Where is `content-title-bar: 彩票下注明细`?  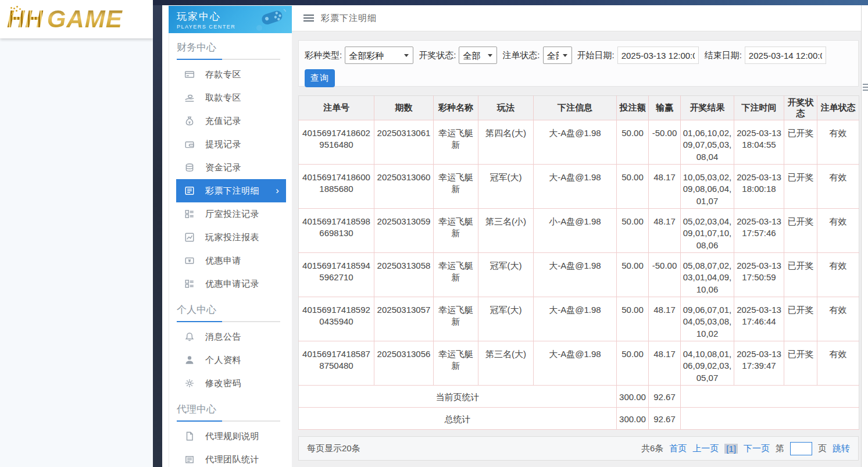
content-title-bar: 彩票下注明细 is located at coordinates (577, 19).